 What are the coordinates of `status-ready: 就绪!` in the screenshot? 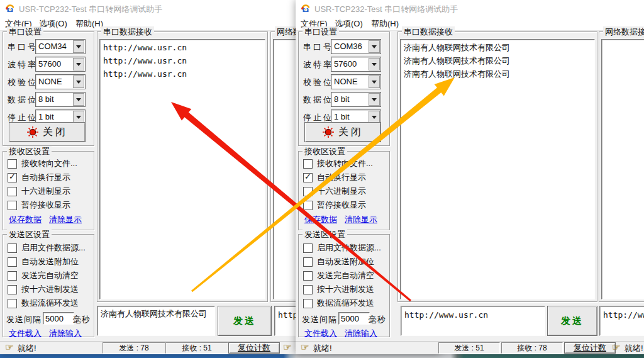 It's located at (323, 349).